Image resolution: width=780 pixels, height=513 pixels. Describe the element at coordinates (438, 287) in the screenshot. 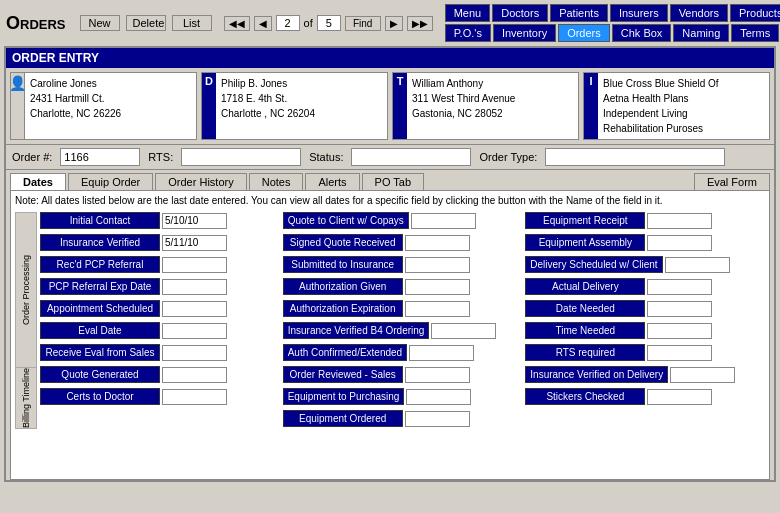

I see `date-field-authorization-given` at that location.